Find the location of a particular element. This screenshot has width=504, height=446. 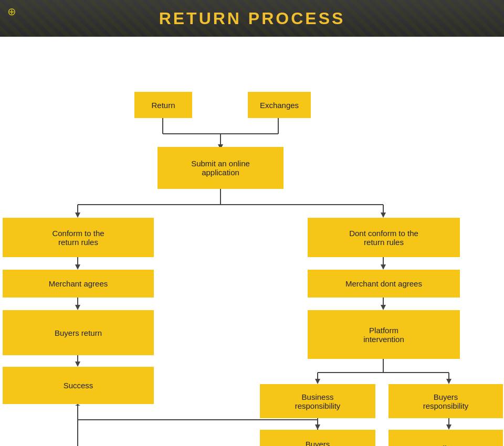

return-box: Return is located at coordinates (163, 105).